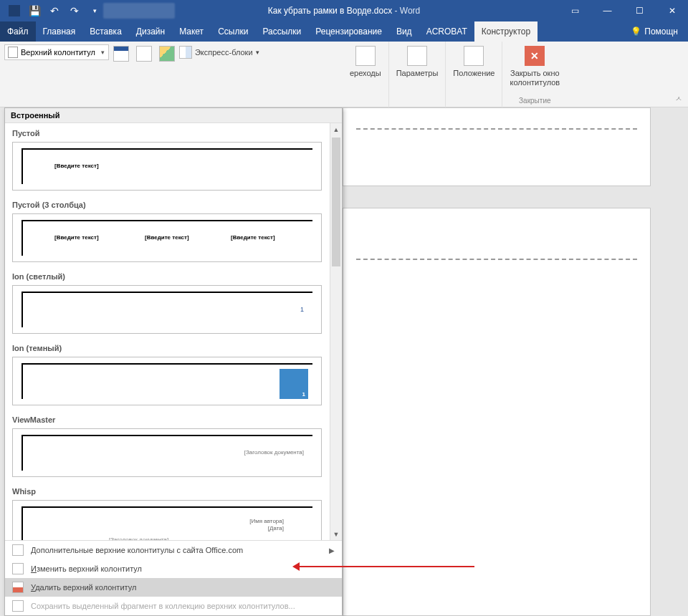 The image size is (688, 616). Describe the element at coordinates (167, 309) in the screenshot. I see `preset-ion-light: 1` at that location.